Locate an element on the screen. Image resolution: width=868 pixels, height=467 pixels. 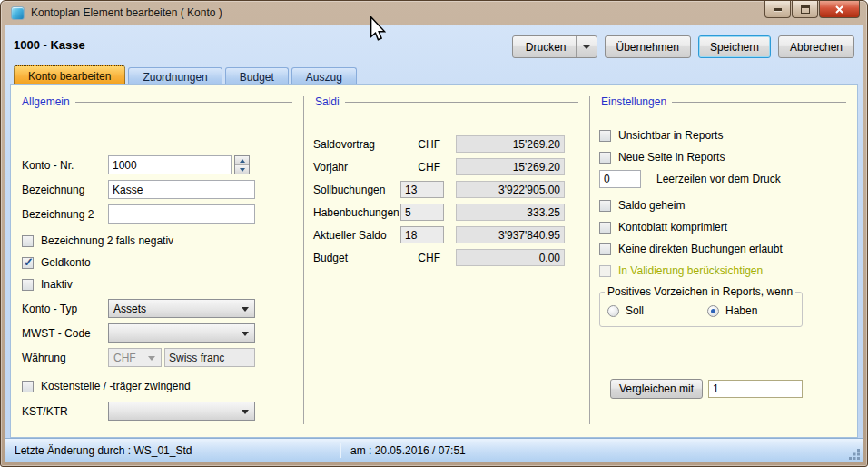
titlebar: Kontoplan Element bearbeiten ( Konto ) is located at coordinates (434, 13).